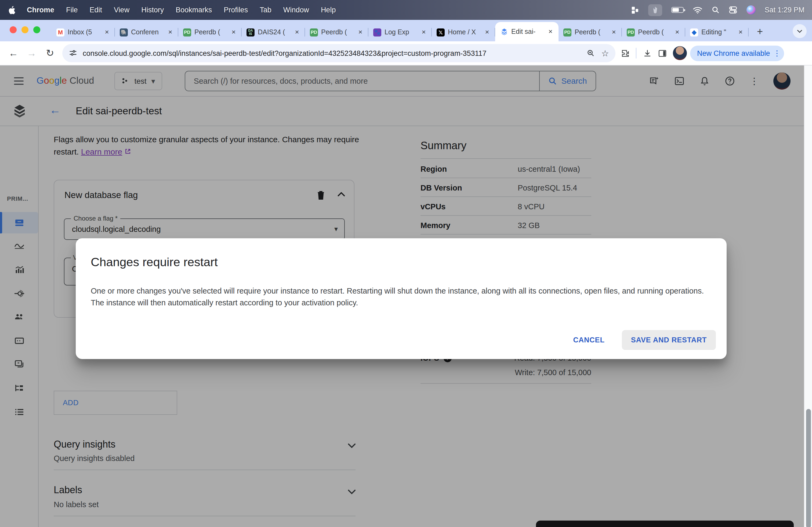 The image size is (812, 527). I want to click on tab-search-chevron-button, so click(800, 31).